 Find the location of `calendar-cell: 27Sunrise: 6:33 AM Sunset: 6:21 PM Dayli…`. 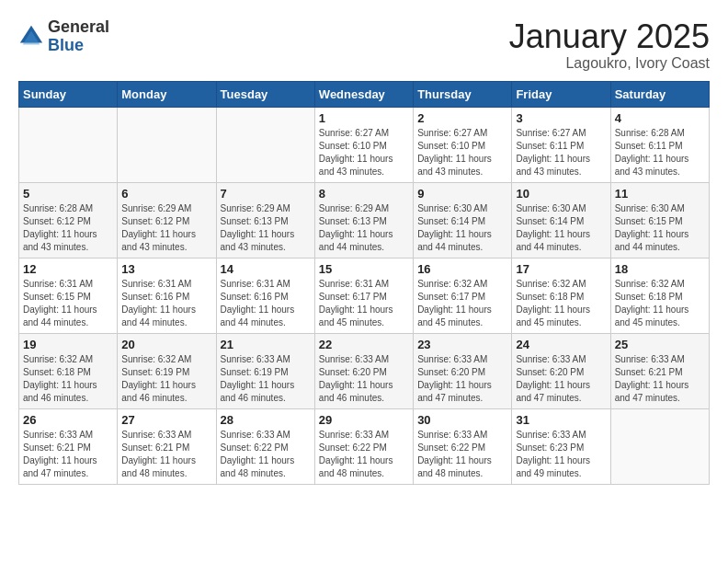

calendar-cell: 27Sunrise: 6:33 AM Sunset: 6:21 PM Dayli… is located at coordinates (167, 446).